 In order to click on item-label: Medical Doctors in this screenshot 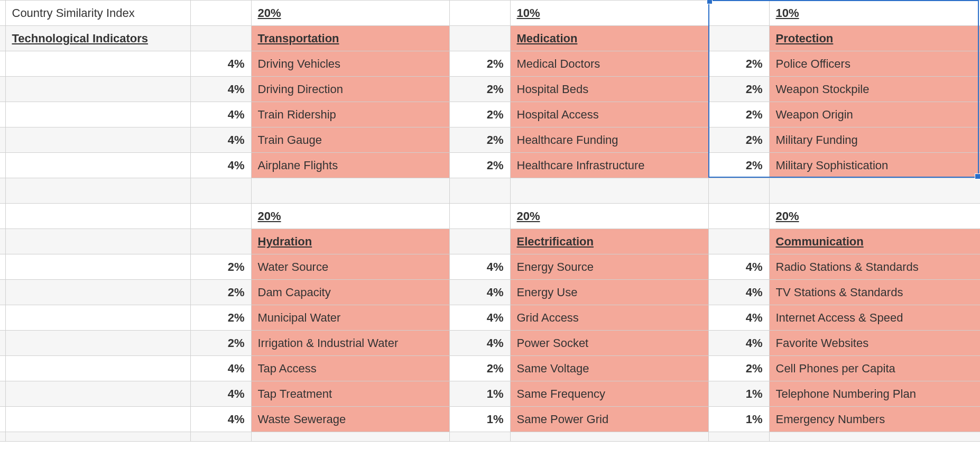, I will do `click(609, 64)`.